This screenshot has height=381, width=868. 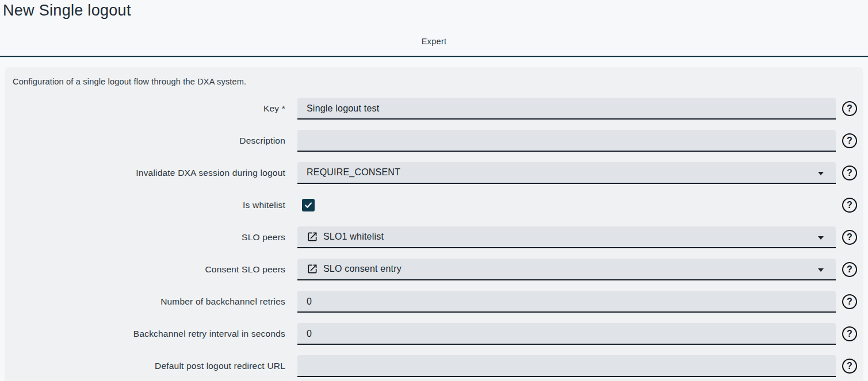 What do you see at coordinates (353, 172) in the screenshot?
I see `invalidate-dxa-session-during-logout-selected-value: REQUIRE_CONSENT` at bounding box center [353, 172].